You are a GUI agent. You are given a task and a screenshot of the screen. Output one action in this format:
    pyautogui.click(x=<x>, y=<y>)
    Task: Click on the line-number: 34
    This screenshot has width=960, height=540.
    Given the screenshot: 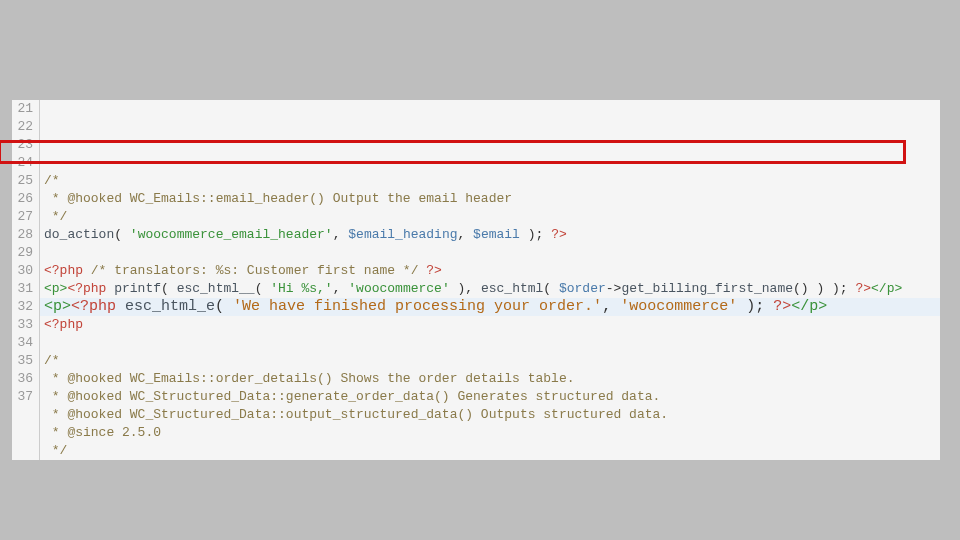 What is the action you would take?
    pyautogui.click(x=24, y=343)
    